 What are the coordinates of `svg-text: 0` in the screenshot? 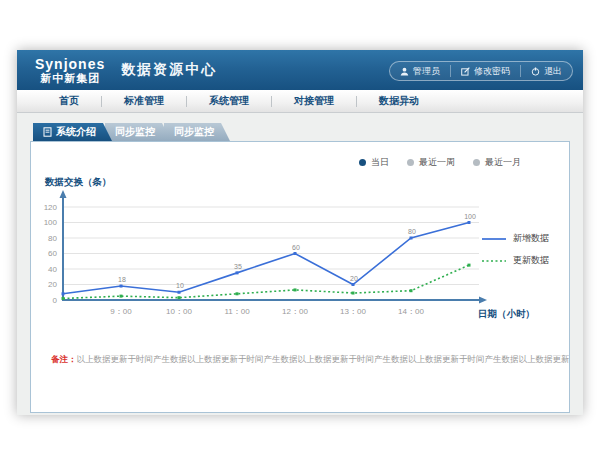 It's located at (56, 300).